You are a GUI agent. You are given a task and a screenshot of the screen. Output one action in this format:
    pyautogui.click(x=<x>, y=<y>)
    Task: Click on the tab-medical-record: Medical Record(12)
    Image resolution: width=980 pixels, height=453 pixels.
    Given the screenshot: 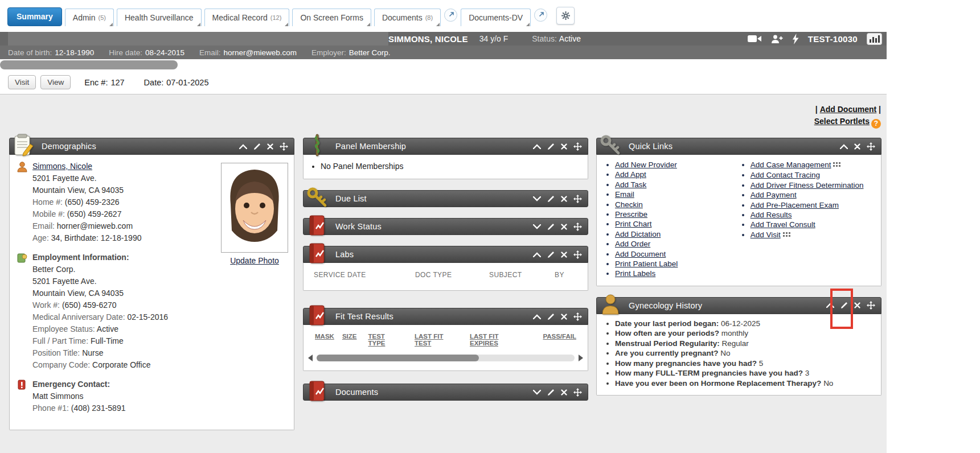 What is the action you would take?
    pyautogui.click(x=247, y=17)
    